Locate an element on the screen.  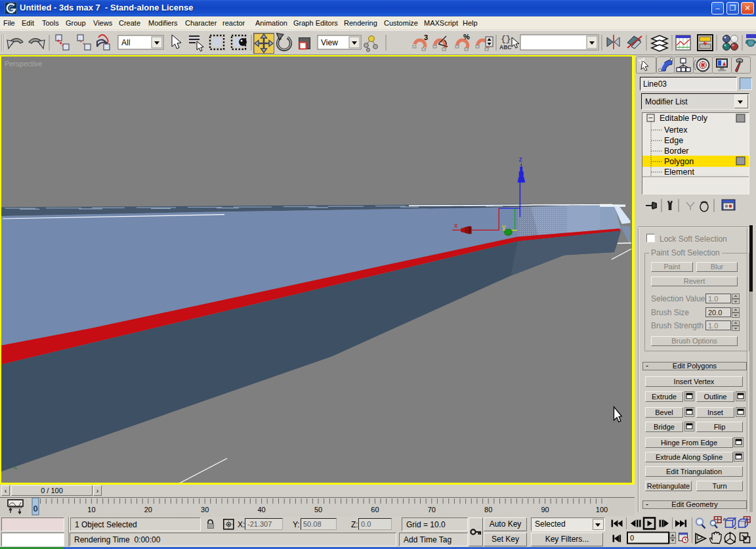
svg-text: 90 is located at coordinates (545, 510).